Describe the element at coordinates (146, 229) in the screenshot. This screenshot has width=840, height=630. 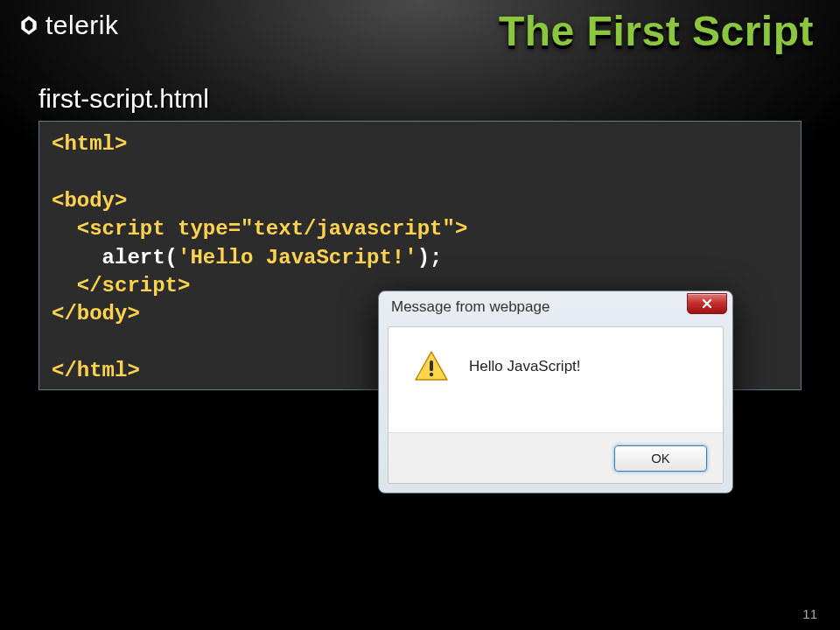
I see `code-line: <script type=` at that location.